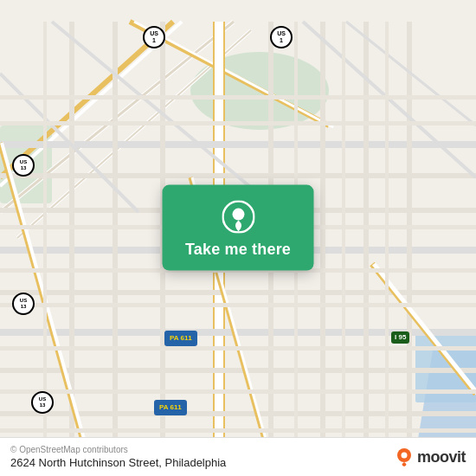  I want to click on take-me-there-popup: Take me there, so click(239, 228).